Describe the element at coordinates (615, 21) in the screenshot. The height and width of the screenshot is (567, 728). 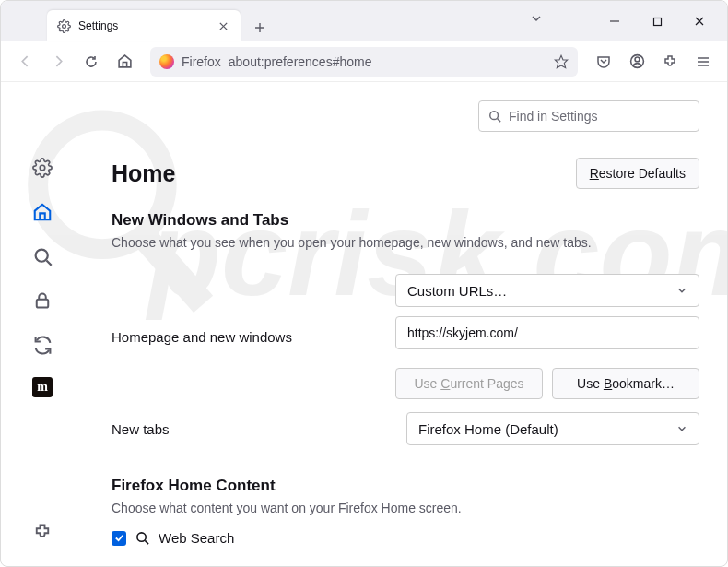
I see `minimize-button` at that location.